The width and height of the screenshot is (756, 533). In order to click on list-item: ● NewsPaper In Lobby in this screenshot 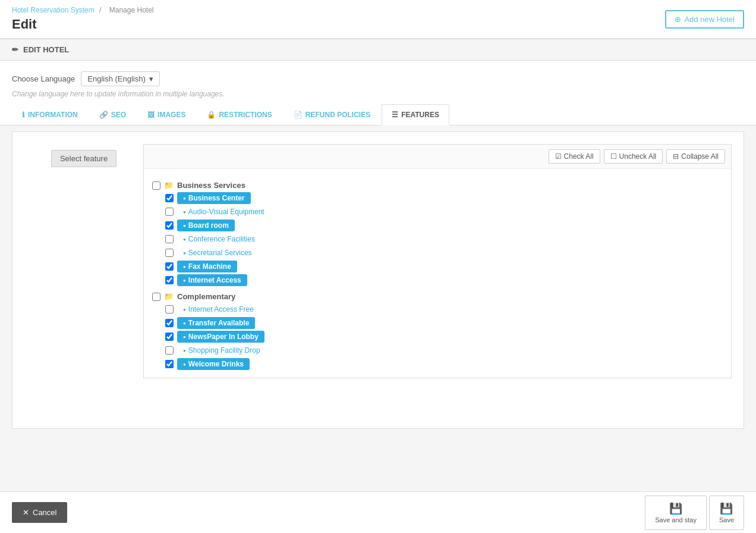, I will do `click(444, 337)`.